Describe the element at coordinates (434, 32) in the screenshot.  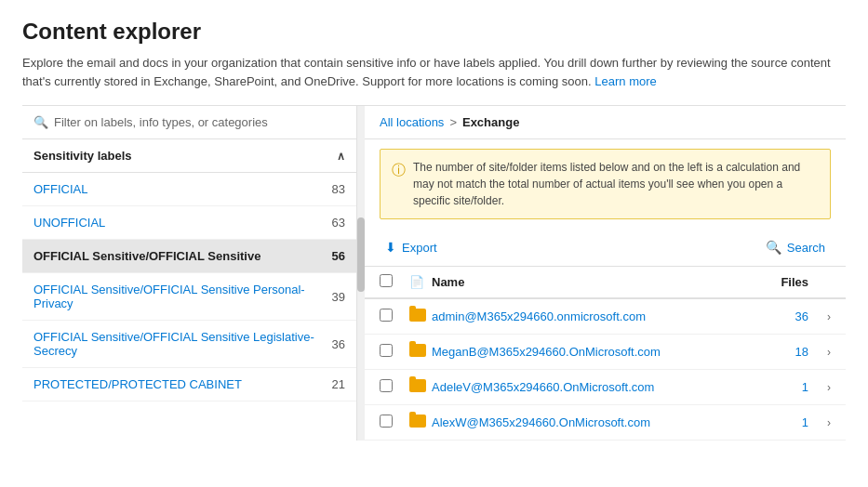
I see `page-title: Content explorer` at that location.